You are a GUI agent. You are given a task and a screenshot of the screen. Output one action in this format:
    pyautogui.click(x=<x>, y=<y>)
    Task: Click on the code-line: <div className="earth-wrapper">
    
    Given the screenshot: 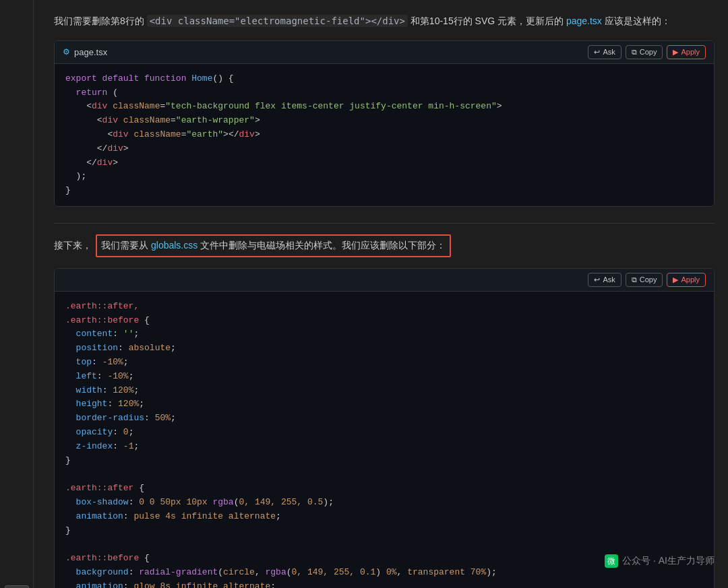 What is the action you would take?
    pyautogui.click(x=384, y=121)
    